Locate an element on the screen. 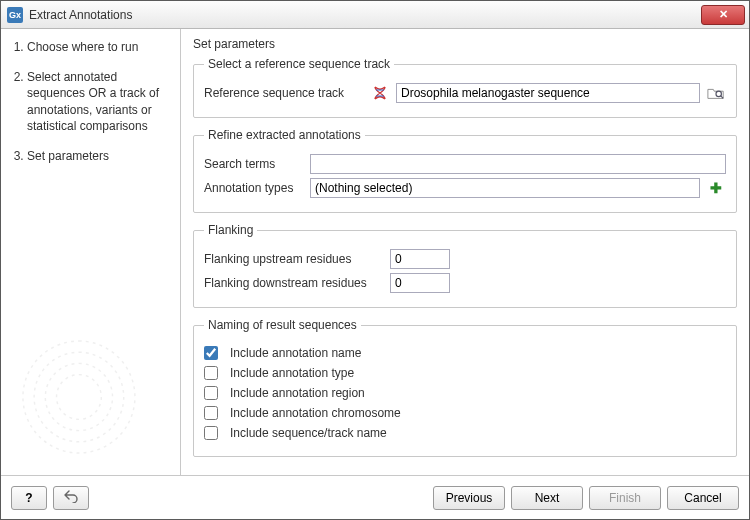 The height and width of the screenshot is (520, 750). reset-button is located at coordinates (71, 498).